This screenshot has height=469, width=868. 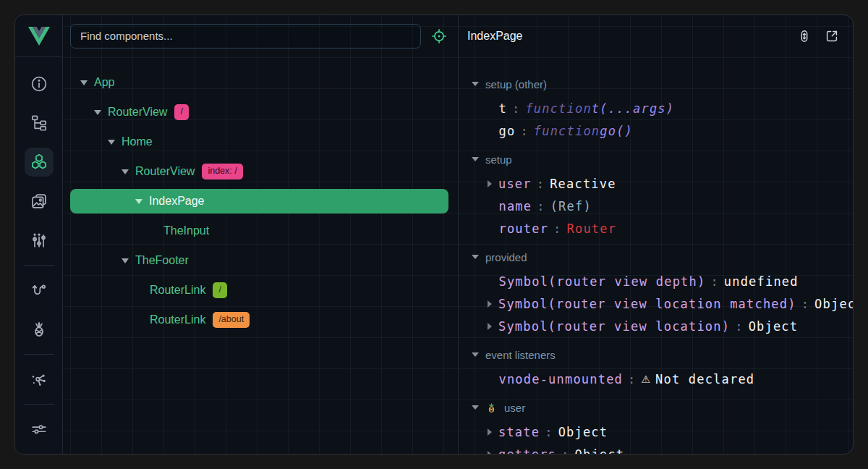 What do you see at coordinates (626, 36) in the screenshot?
I see `inspector-title: IndexPage` at bounding box center [626, 36].